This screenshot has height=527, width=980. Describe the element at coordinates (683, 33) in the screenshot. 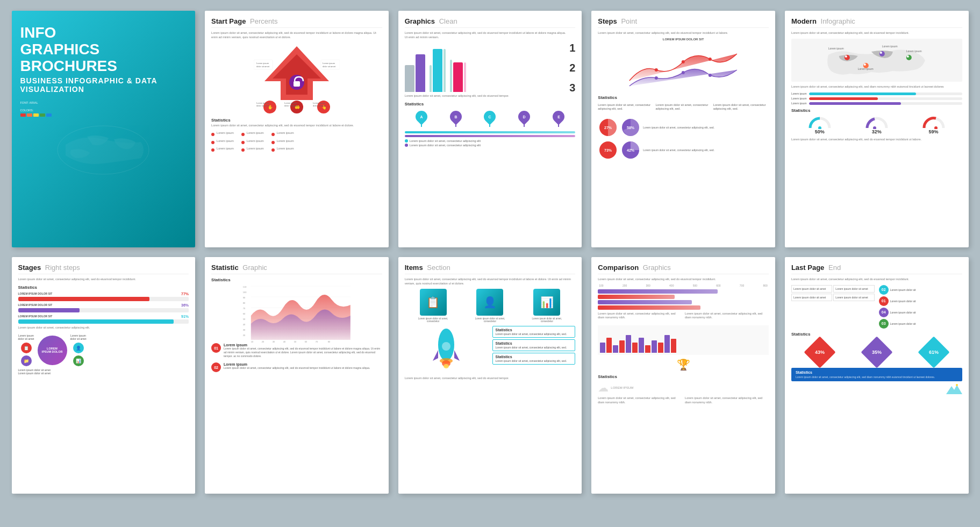

I see `lorem-sp: Lorem ipsum dolor sit amet, consectetur …` at that location.